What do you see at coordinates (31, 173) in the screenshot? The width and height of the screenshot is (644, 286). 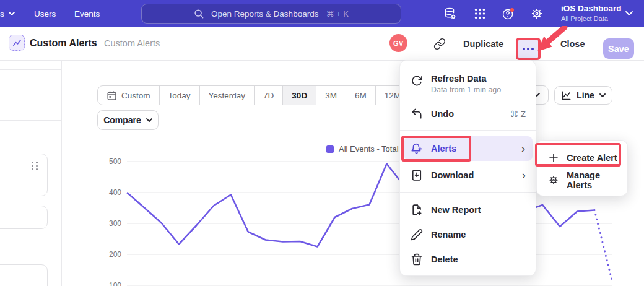 I see `left-sidebar` at bounding box center [31, 173].